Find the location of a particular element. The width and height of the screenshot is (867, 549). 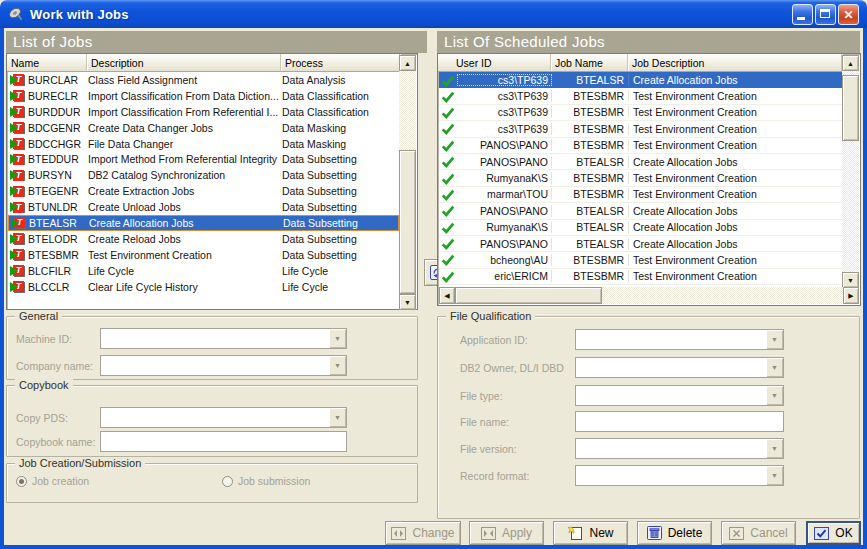

job-row: T BDCGENR Create Data Changer Jobs Data … is located at coordinates (204, 128).